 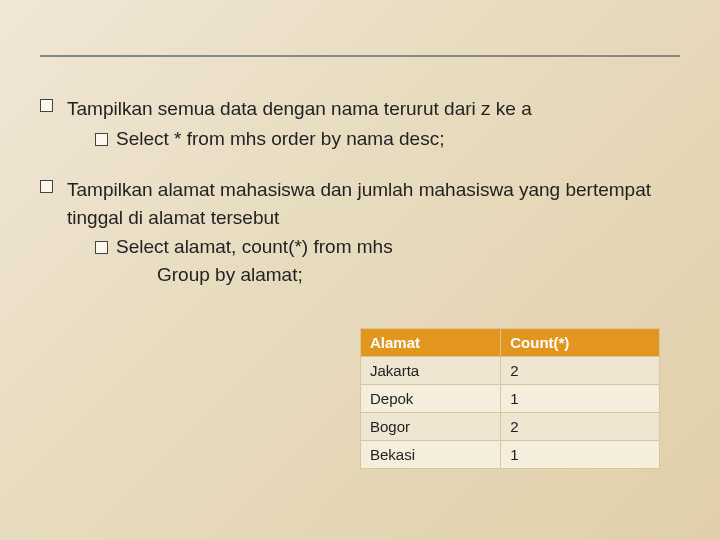 What do you see at coordinates (431, 399) in the screenshot?
I see `cell-alamat: Depok` at bounding box center [431, 399].